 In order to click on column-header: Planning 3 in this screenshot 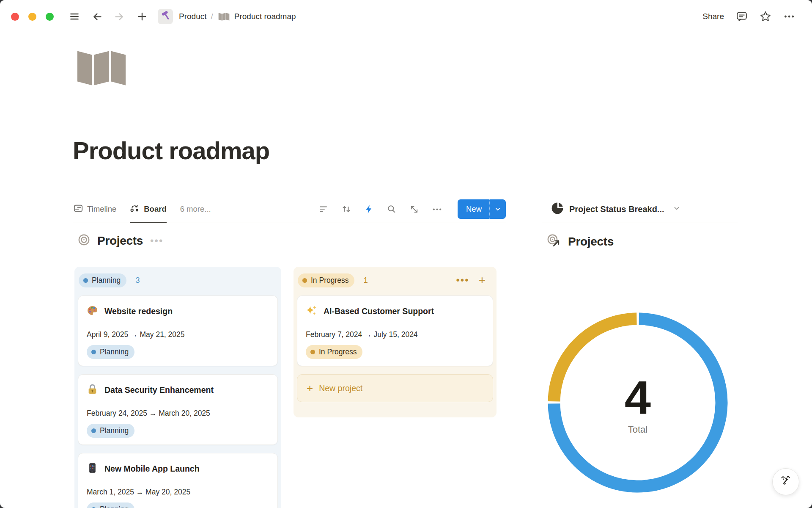, I will do `click(178, 280)`.